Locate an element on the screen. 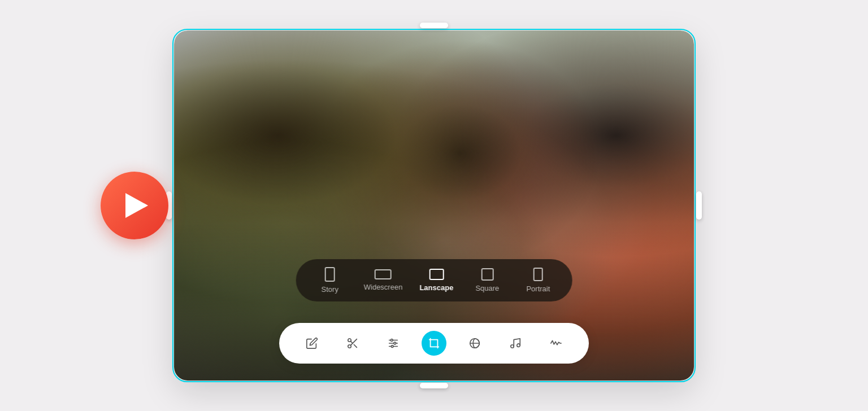 The height and width of the screenshot is (411, 868). resize-handle-right is located at coordinates (699, 206).